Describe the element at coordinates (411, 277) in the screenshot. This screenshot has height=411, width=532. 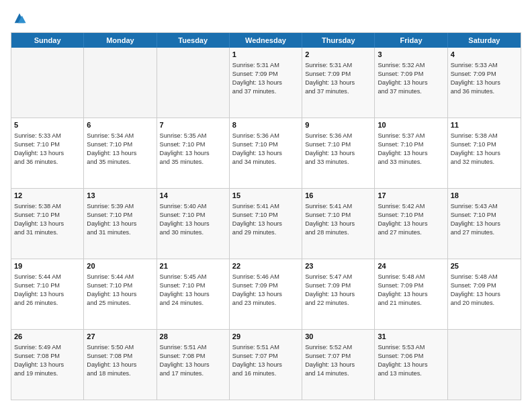
I see `day-info: Sunrise: 5:48 AM` at that location.